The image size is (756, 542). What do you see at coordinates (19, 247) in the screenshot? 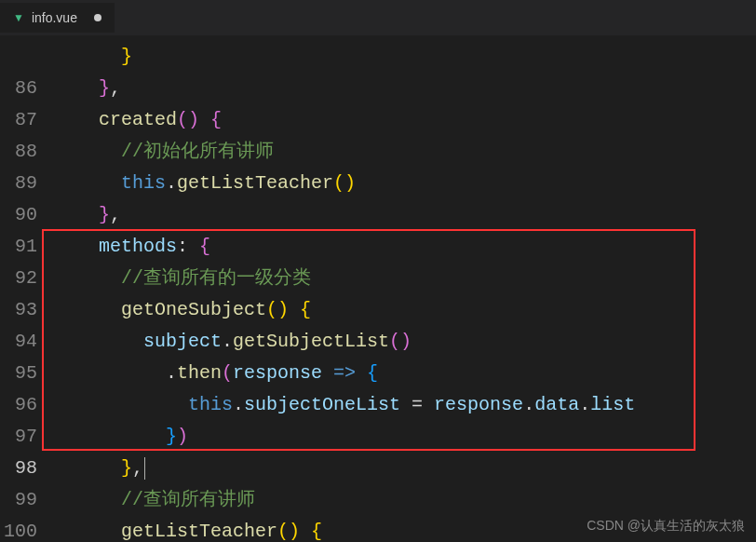
I see `line-number: 91` at bounding box center [19, 247].